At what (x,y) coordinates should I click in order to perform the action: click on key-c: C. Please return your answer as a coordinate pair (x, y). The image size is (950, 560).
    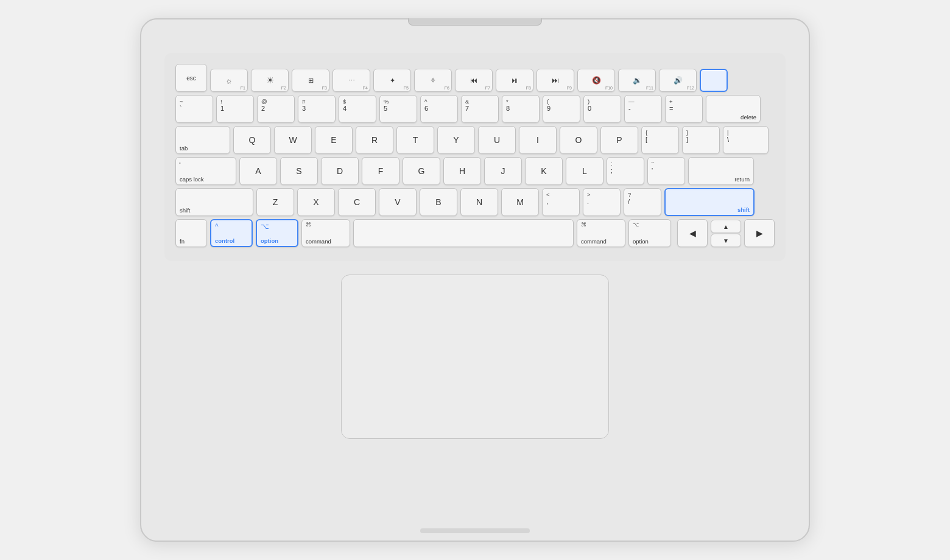
    Looking at the image, I should click on (357, 202).